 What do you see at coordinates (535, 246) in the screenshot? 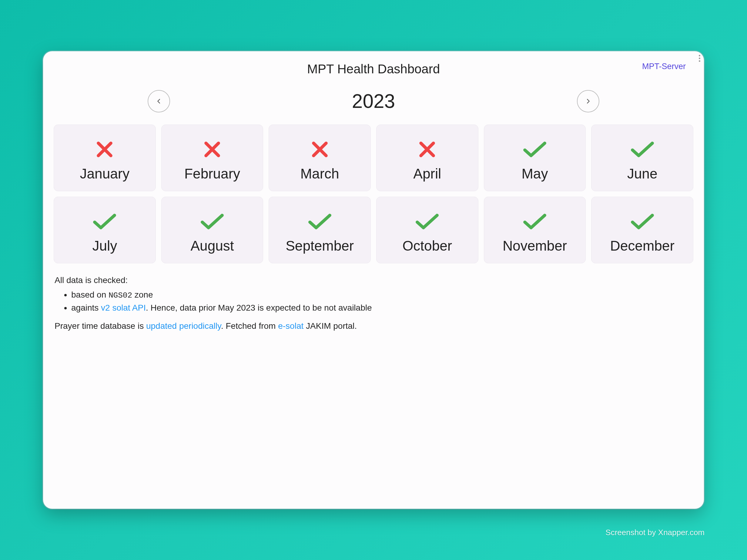
I see `month-name: November` at bounding box center [535, 246].